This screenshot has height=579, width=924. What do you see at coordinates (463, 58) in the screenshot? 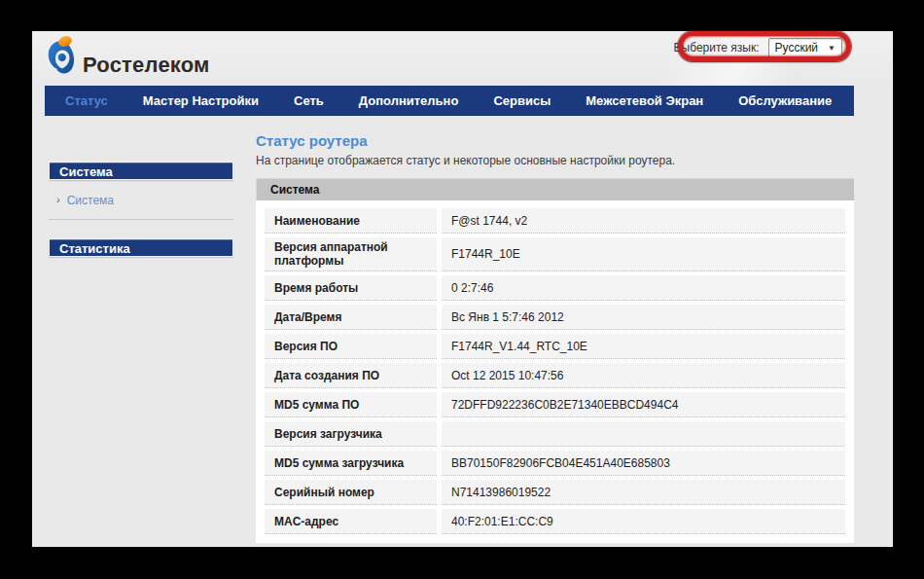
I see `header: Ростелеком Выберите язык: Русский ▼` at bounding box center [463, 58].